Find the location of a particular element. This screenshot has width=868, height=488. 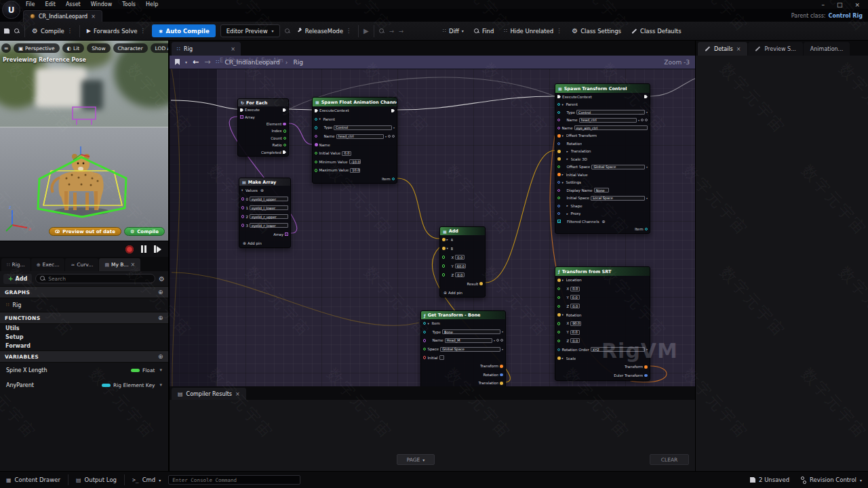

menu-asset: Asset is located at coordinates (73, 4).